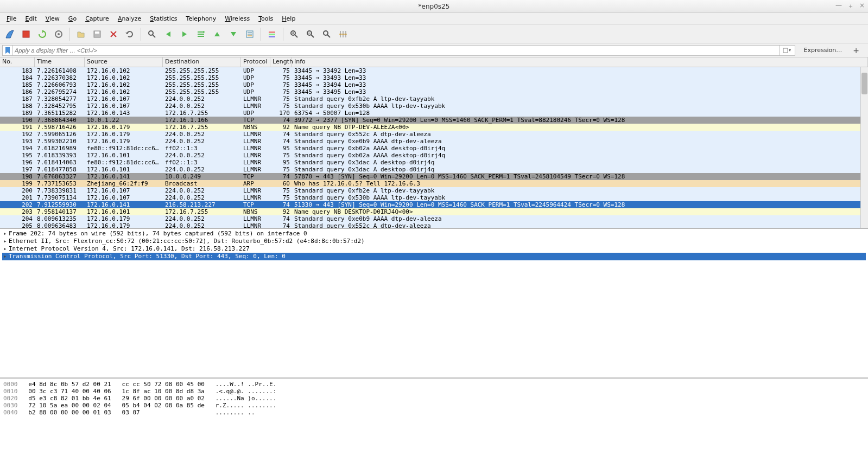 Image resolution: width=868 pixels, height=461 pixels. Describe the element at coordinates (237, 18) in the screenshot. I see `menu-wireless: Wireless` at that location.